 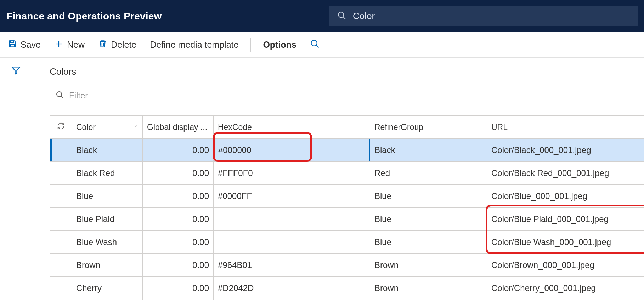 I want to click on cell-url: Color/Black Red_000_001.jpeg, so click(x=565, y=173).